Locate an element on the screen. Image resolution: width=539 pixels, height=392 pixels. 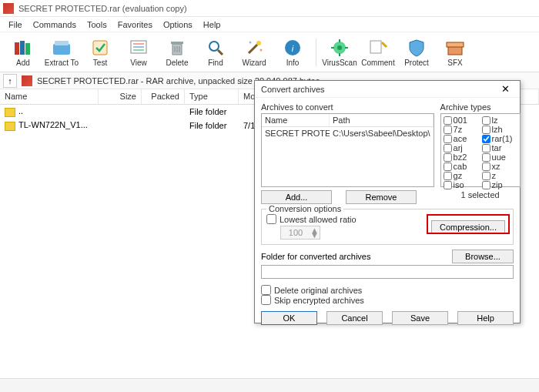
window-title: SECRET PROTECTED.rar (evaluation copy) is located at coordinates (103, 8).